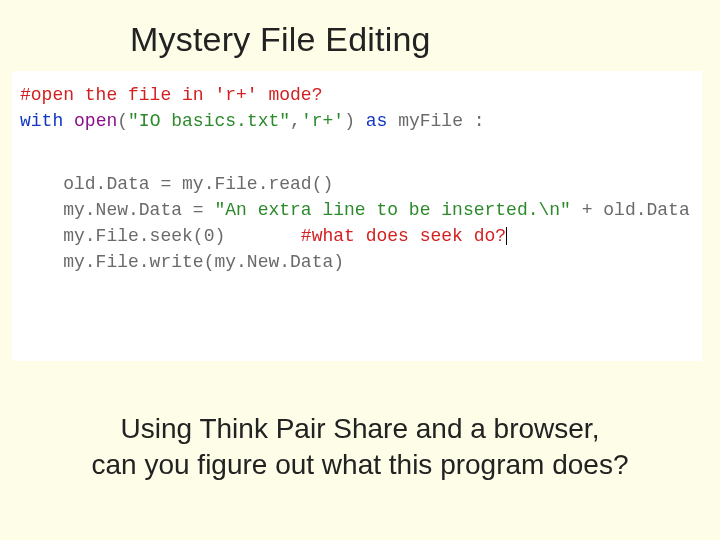  What do you see at coordinates (360, 465) in the screenshot?
I see `footer-line-2: can you figure out what this program doe…` at bounding box center [360, 465].